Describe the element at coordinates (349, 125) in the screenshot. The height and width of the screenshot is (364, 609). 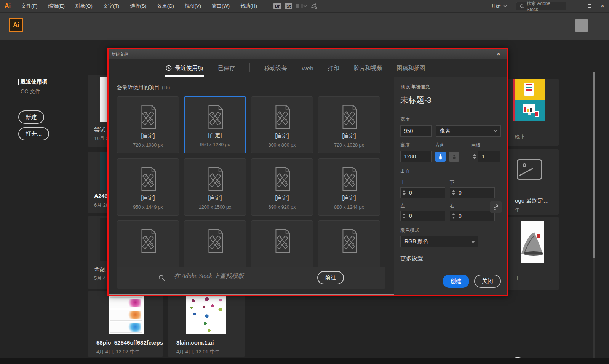
I see `template-card: [自定] 720 x 1028 px` at that location.